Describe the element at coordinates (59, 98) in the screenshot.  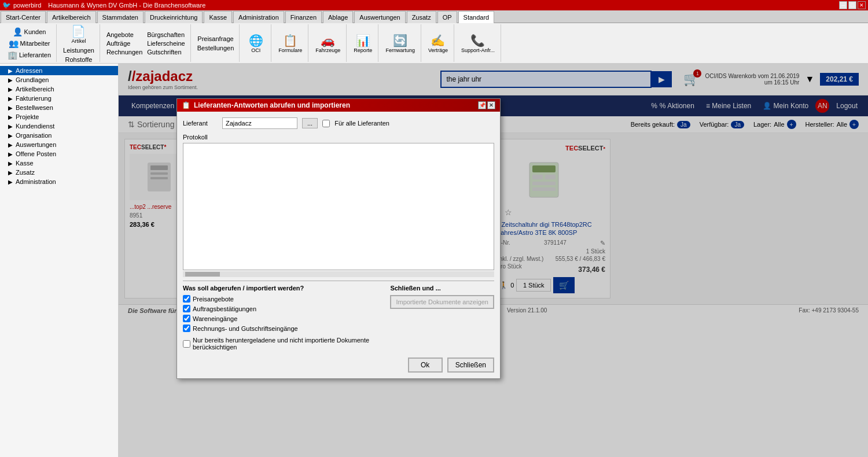
I see `sidebar-item-fakturierung: ▶ Fakturierung` at that location.